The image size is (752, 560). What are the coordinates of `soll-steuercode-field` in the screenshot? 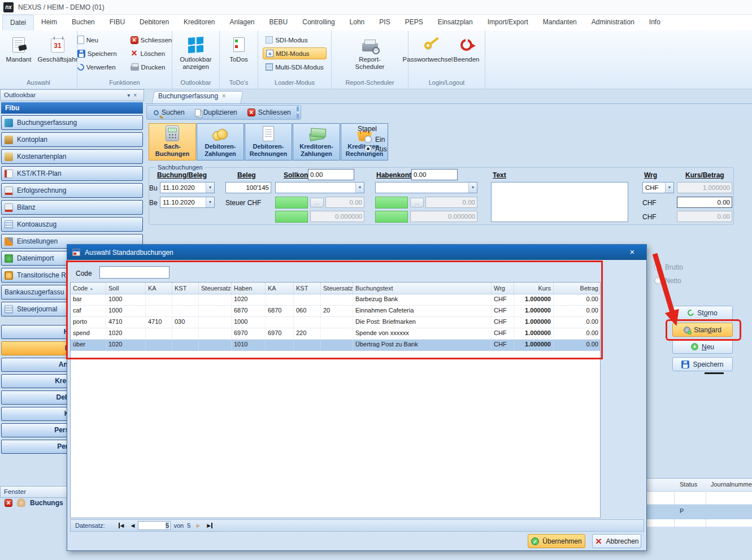 It's located at (292, 202).